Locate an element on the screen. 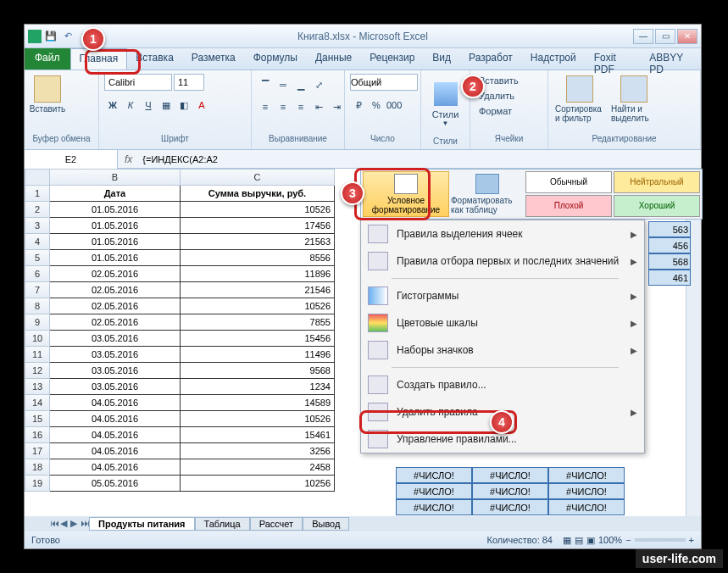 Image resolution: width=728 pixels, height=573 pixels. cell: 05.05.2016 is located at coordinates (115, 483).